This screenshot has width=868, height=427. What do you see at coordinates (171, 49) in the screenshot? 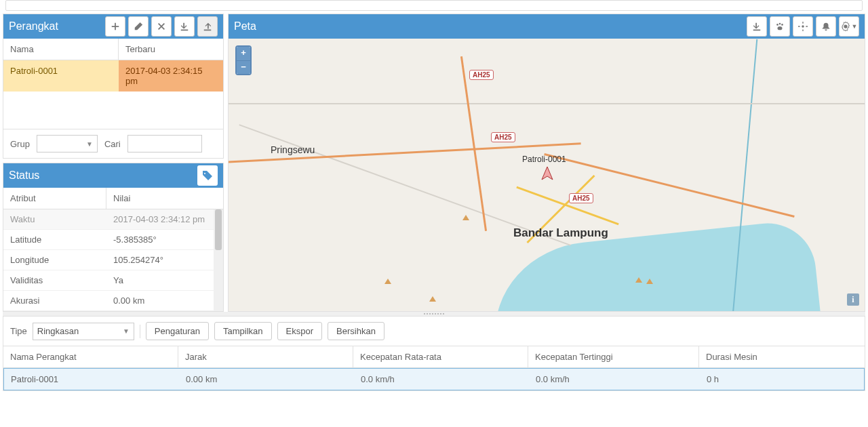
I see `devices-col-latest: Terbaru` at bounding box center [171, 49].